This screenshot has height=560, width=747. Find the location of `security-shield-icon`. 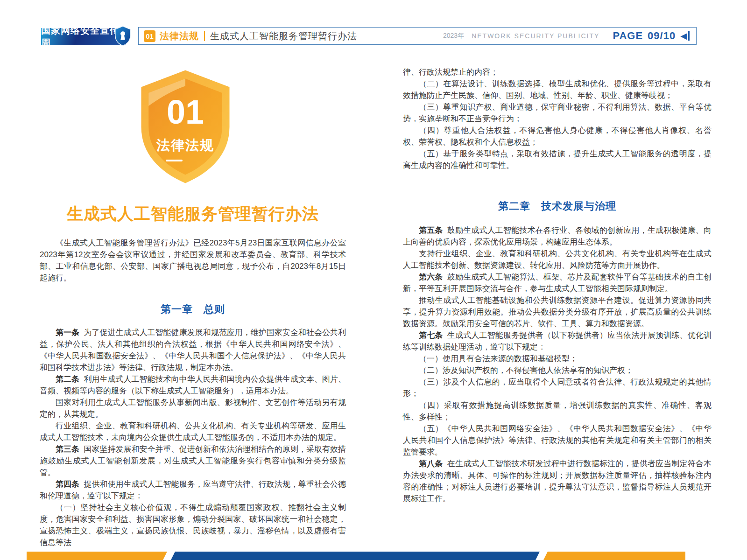

security-shield-icon is located at coordinates (123, 36).